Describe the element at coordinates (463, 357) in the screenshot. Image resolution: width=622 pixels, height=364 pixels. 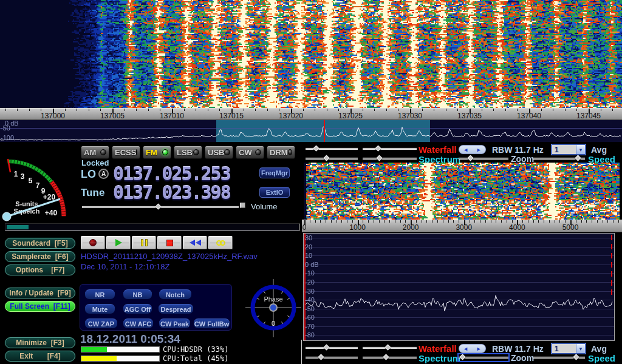
I see `zoom-slider-bottom-thumb` at that location.